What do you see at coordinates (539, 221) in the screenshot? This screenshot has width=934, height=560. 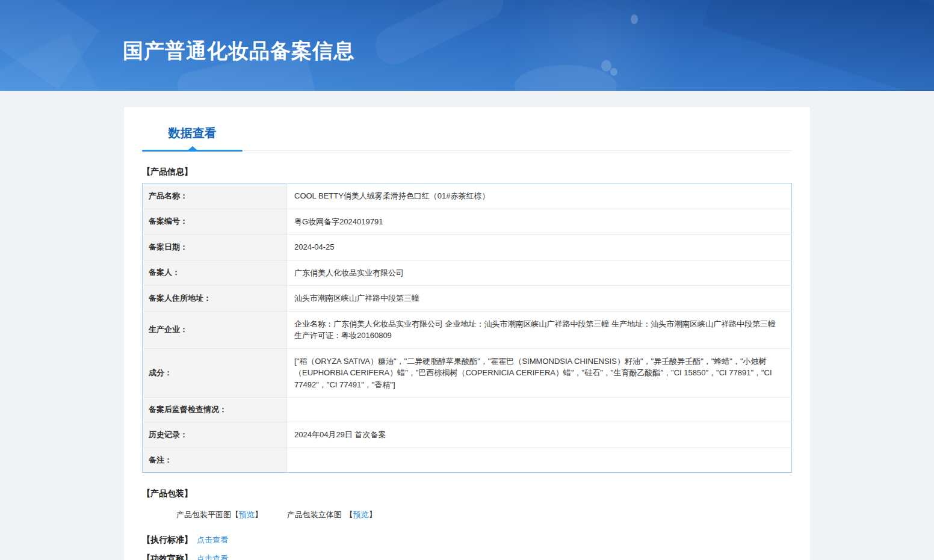 I see `field-value-registration-number: 粤G妆网备字2024019791` at bounding box center [539, 221].